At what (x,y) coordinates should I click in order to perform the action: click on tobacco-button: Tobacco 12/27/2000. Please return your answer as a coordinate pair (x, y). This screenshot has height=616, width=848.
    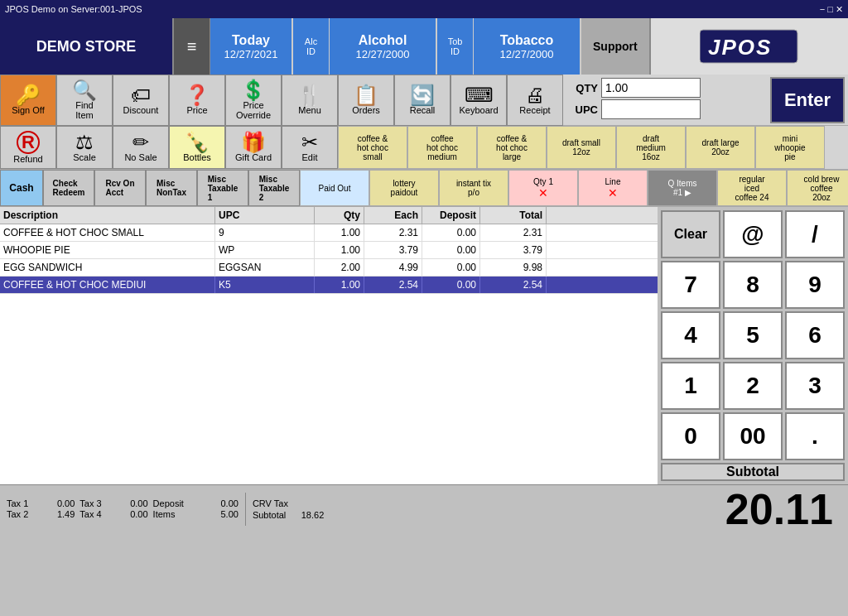
    Looking at the image, I should click on (528, 46).